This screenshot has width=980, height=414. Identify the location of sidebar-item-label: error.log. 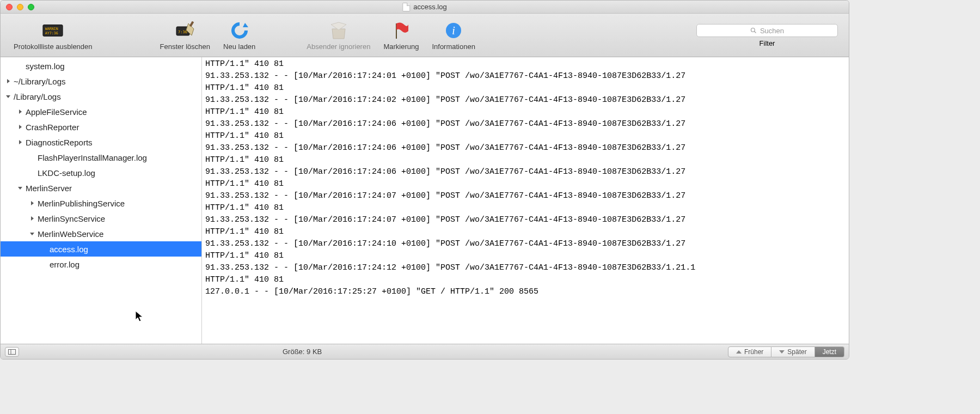
(64, 265).